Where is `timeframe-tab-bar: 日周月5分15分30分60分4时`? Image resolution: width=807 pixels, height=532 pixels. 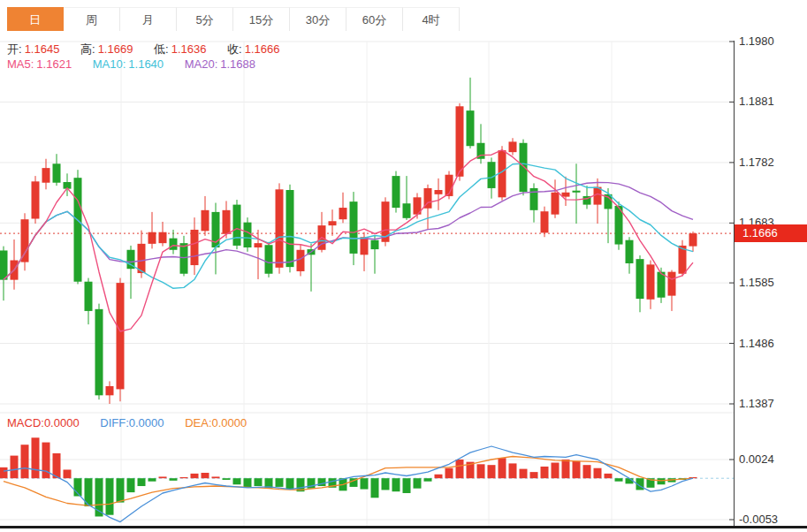 timeframe-tab-bar: 日周月5分15分30分60分4时 is located at coordinates (403, 18).